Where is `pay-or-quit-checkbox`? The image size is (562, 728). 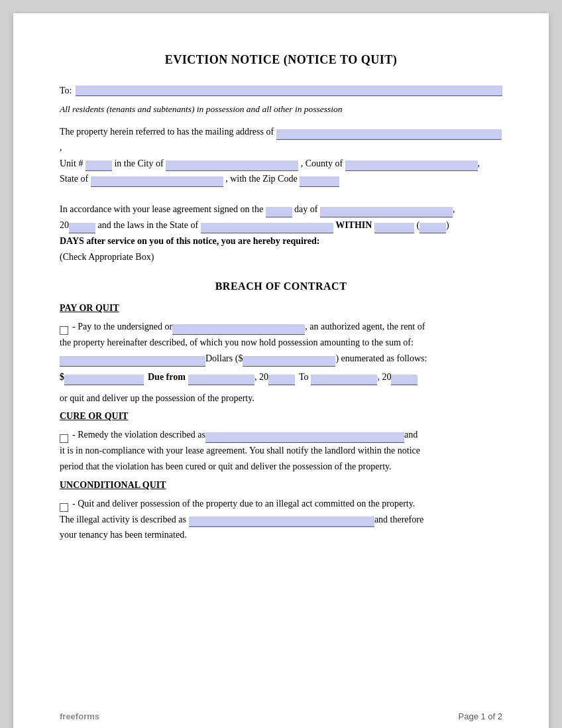
pay-or-quit-checkbox is located at coordinates (64, 330).